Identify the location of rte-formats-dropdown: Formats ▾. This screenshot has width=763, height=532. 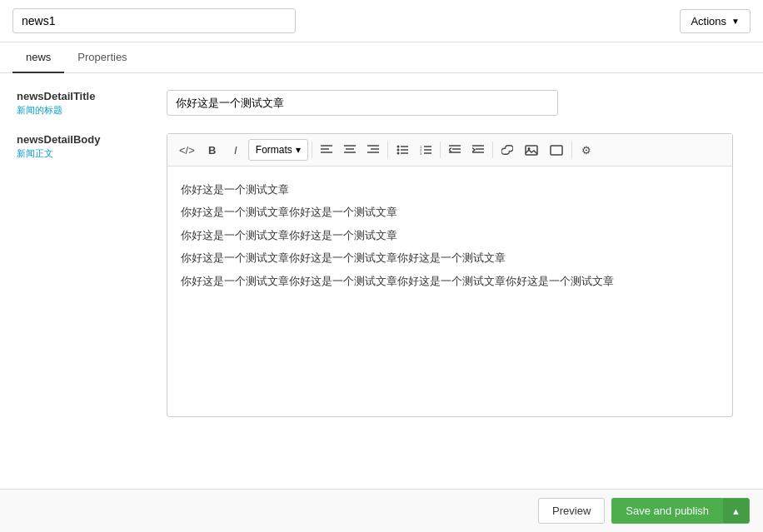
(278, 150).